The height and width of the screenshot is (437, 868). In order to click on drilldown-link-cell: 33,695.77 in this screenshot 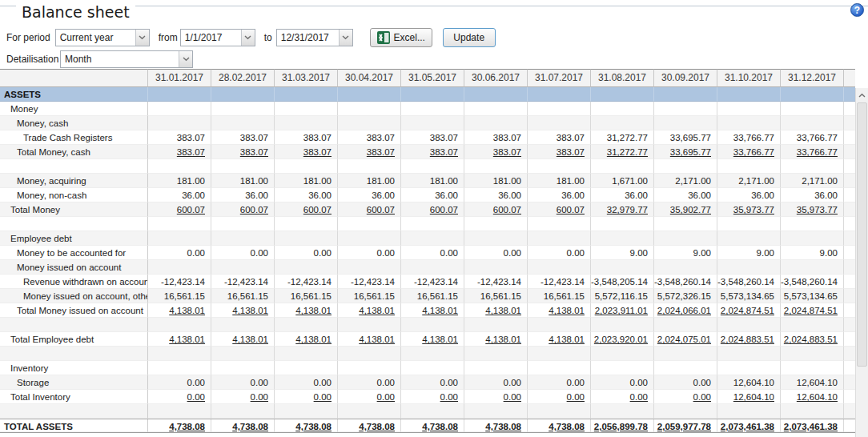, I will do `click(685, 152)`.